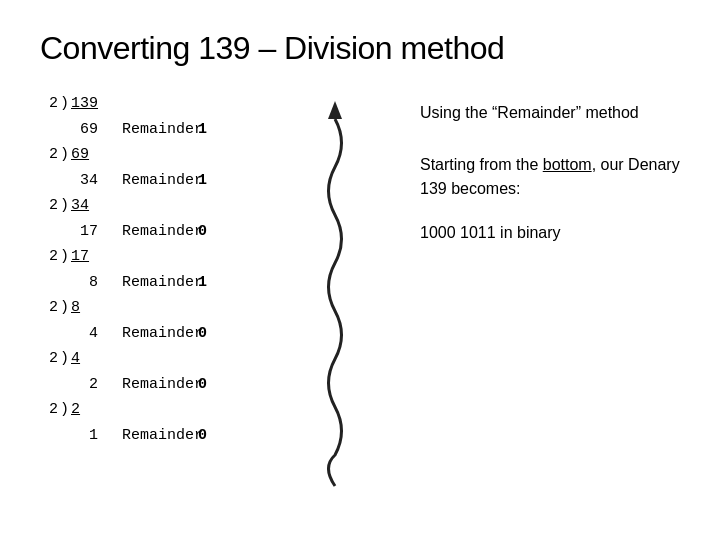 The height and width of the screenshot is (540, 720). I want to click on quotient: 4, so click(80, 334).